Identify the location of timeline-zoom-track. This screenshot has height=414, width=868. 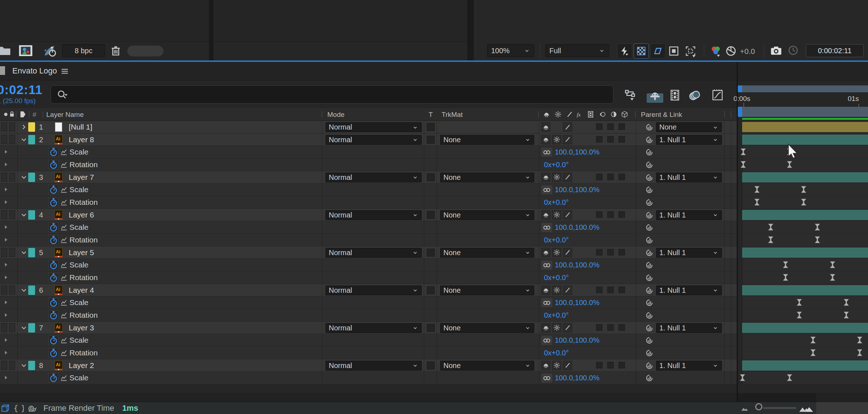
(780, 408).